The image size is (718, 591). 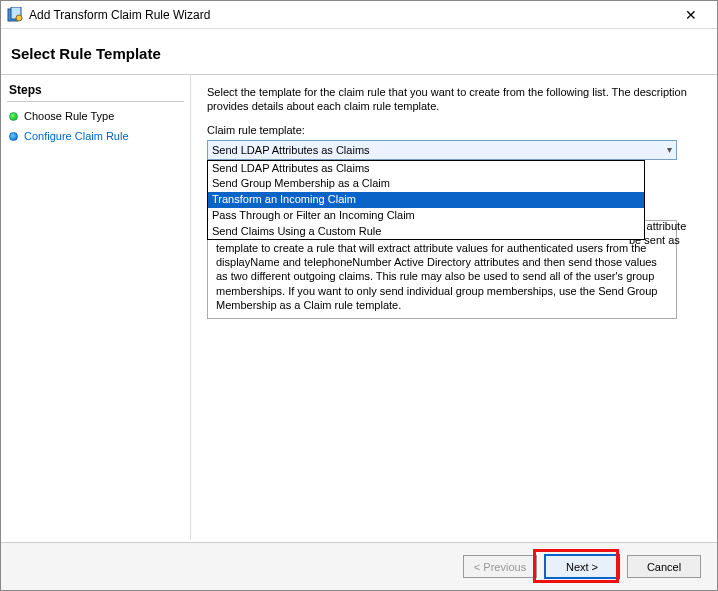 I want to click on wizard-icon, so click(x=15, y=15).